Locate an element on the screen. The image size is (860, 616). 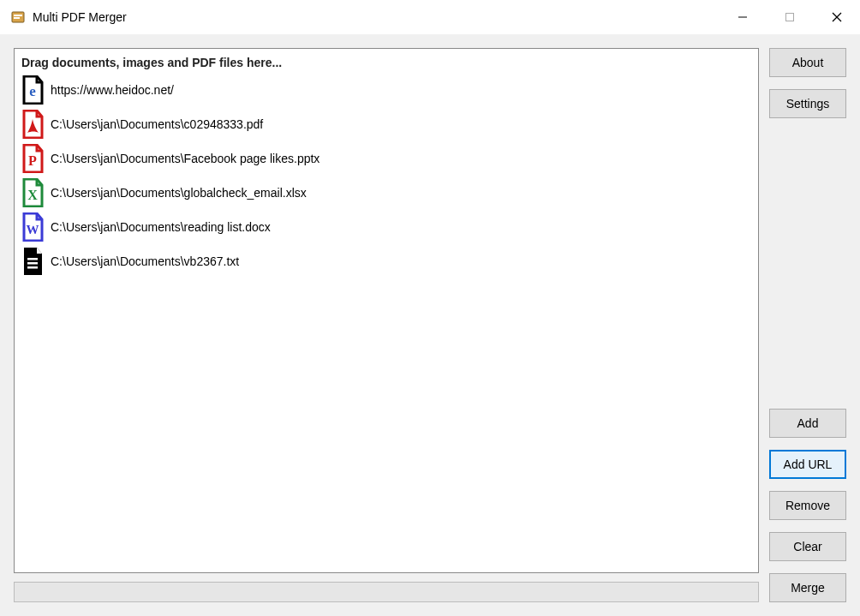
add-button: Add is located at coordinates (808, 423).